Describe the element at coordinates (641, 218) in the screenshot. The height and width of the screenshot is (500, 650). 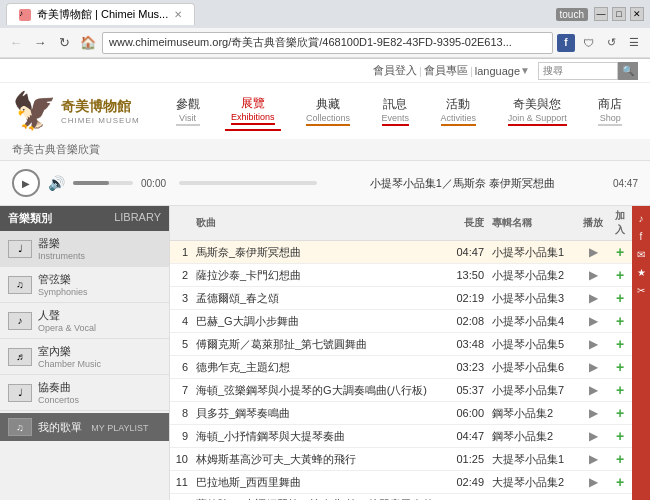
I see `music-icon: ♪` at that location.